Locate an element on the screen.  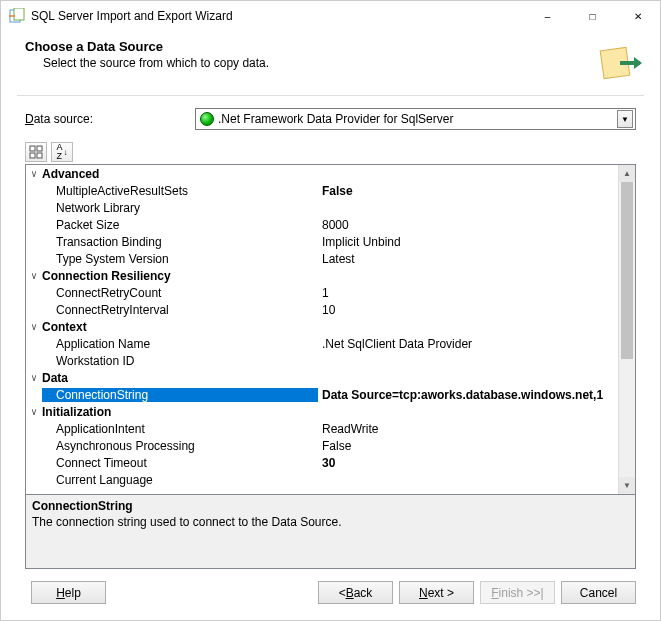
data-source-row: Data source: .Net Framework Data Provide… is located at coordinates (330, 119).